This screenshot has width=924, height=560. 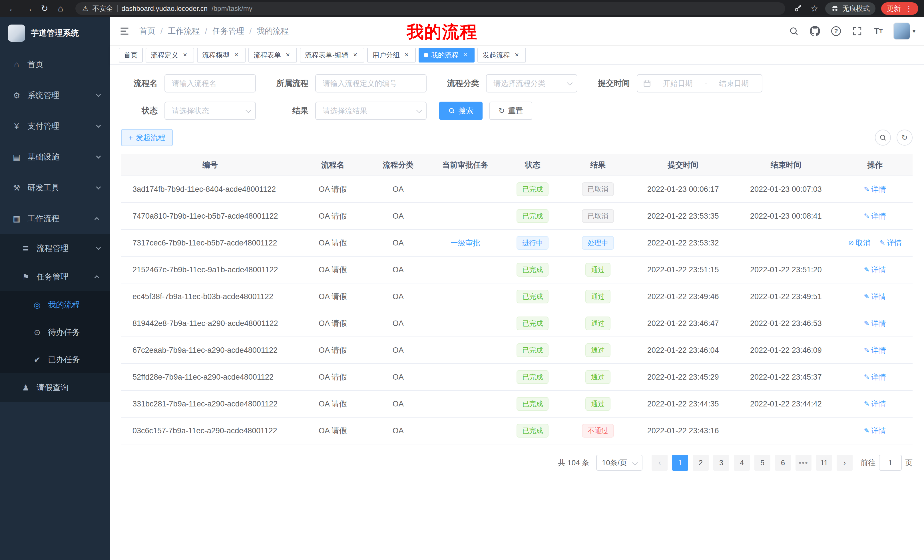 I want to click on next-page-button: ›, so click(x=844, y=463).